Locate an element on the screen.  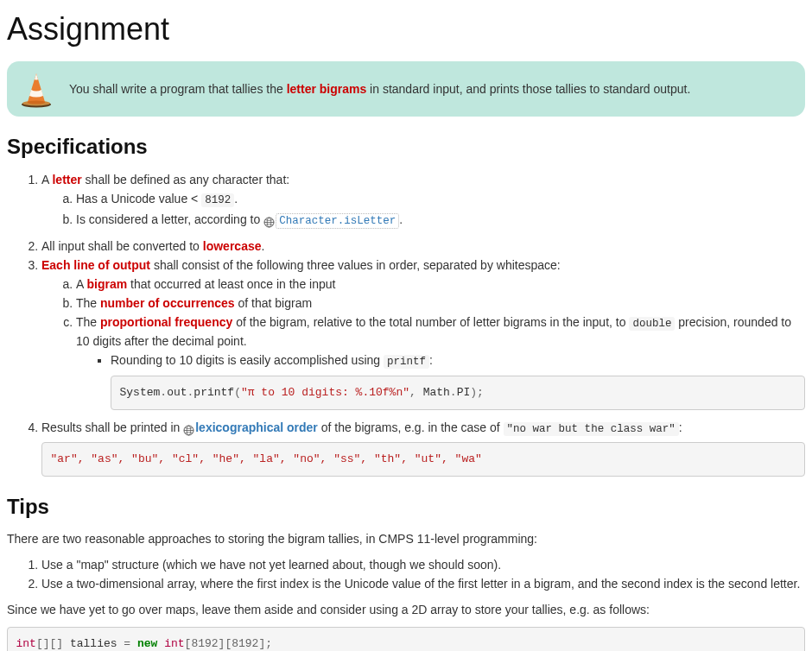
code-double: double is located at coordinates (651, 324).